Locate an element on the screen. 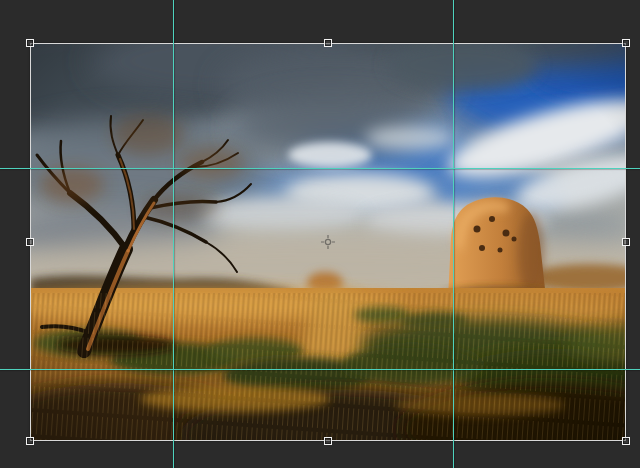  crop-handle-sw is located at coordinates (30, 441).